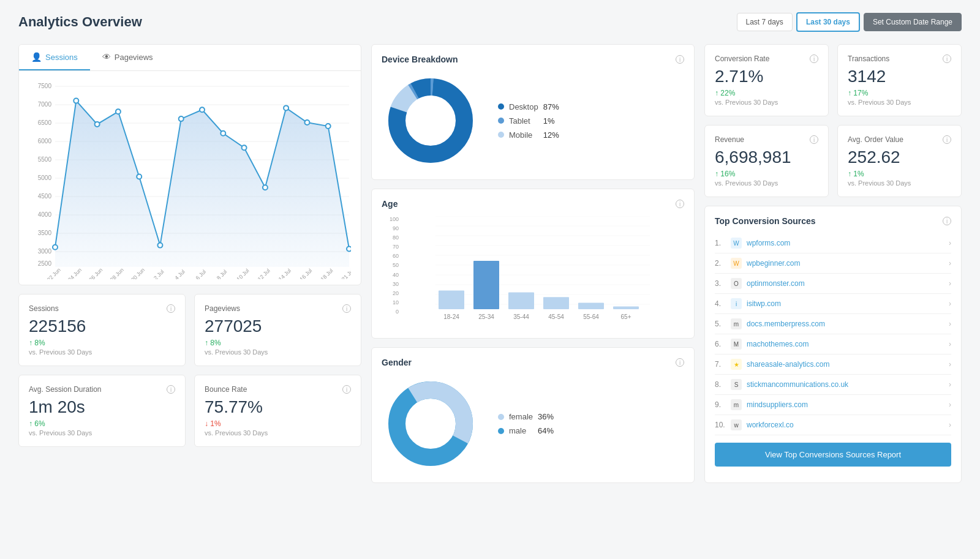  I want to click on pageviews-icon: 👁, so click(107, 57).